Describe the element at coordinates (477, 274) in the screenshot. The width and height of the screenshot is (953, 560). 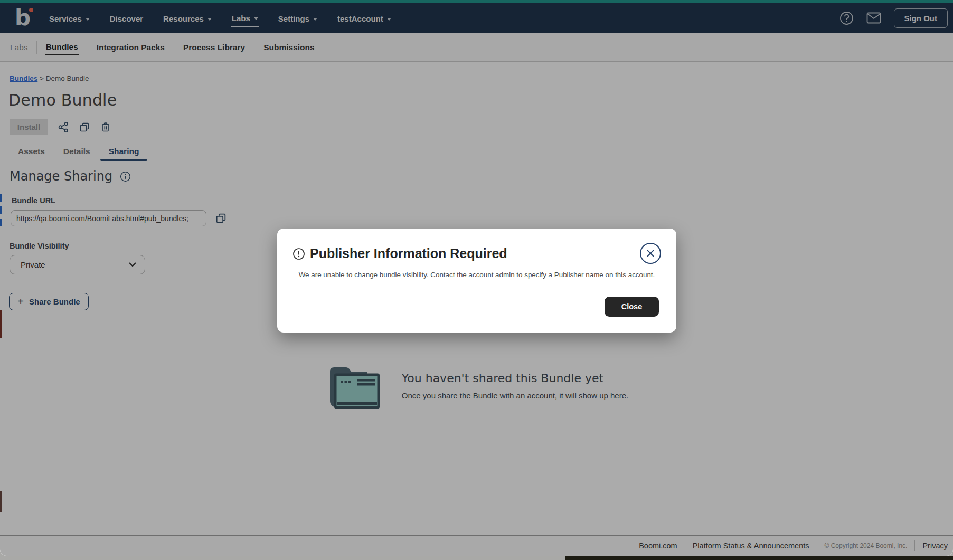
I see `modal-body-text: We are unable to change bundle visibilit…` at that location.